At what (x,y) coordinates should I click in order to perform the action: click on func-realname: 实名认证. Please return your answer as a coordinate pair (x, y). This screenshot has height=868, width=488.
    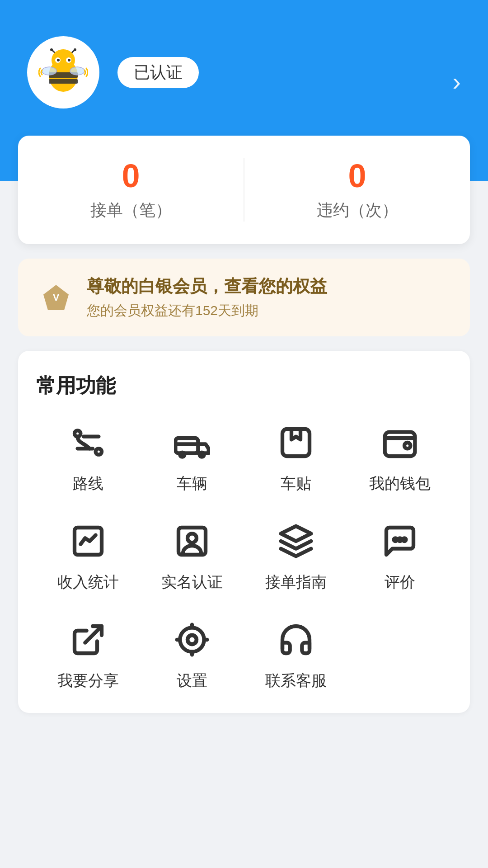
    Looking at the image, I should click on (192, 556).